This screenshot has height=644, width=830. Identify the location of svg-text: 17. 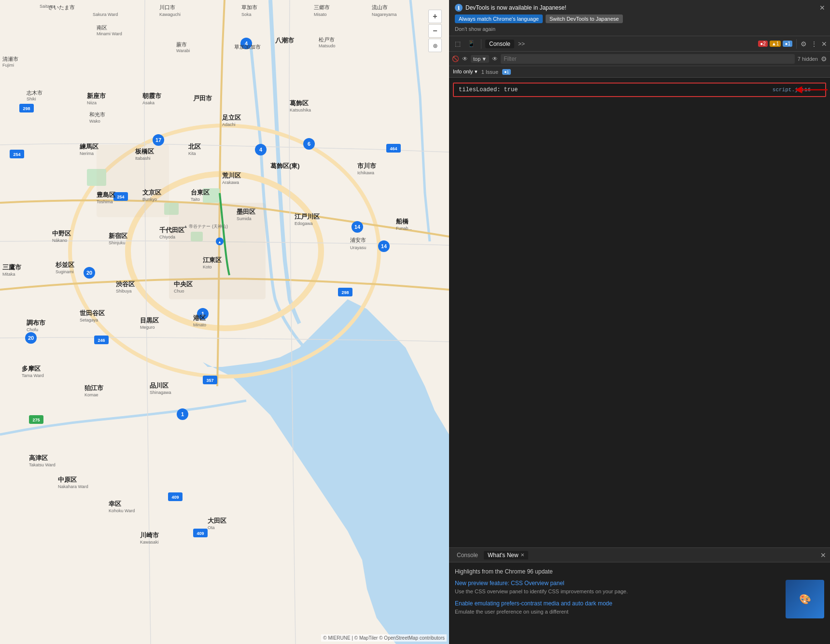
(158, 140).